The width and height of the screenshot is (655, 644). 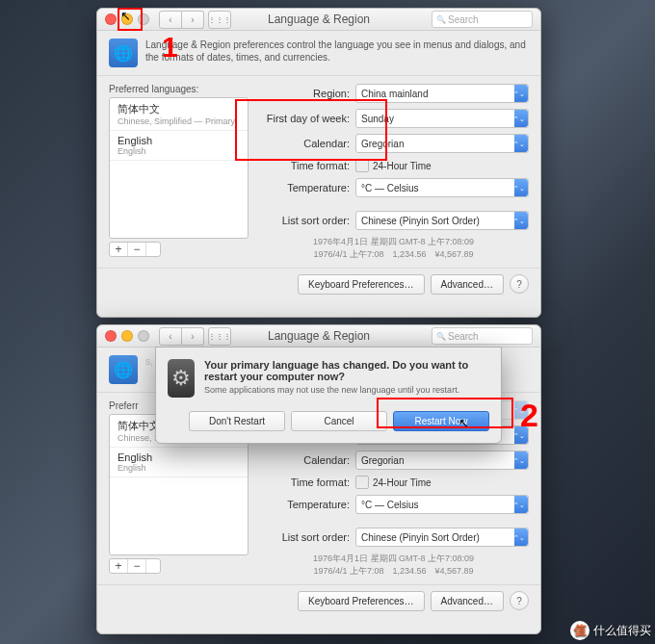 I want to click on window-controls, so click(x=127, y=19).